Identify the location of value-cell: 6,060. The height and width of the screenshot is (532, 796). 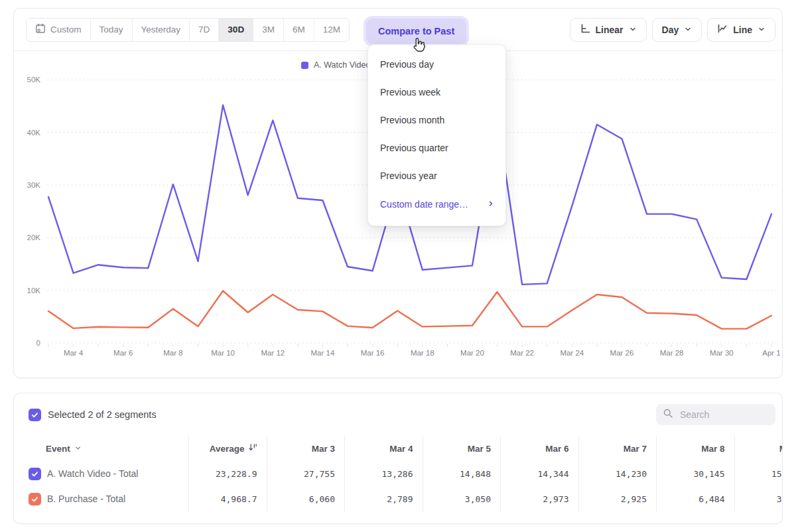
(306, 499).